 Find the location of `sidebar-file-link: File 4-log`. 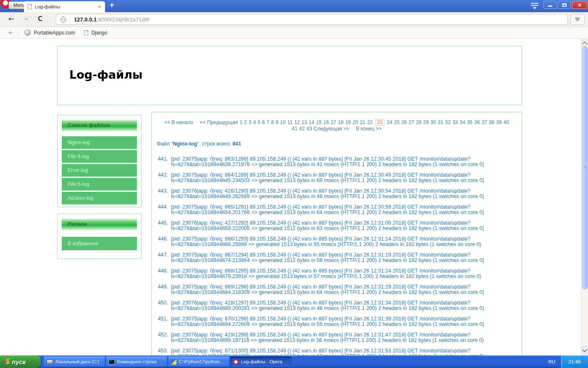

sidebar-file-link: File 4-log is located at coordinates (99, 156).